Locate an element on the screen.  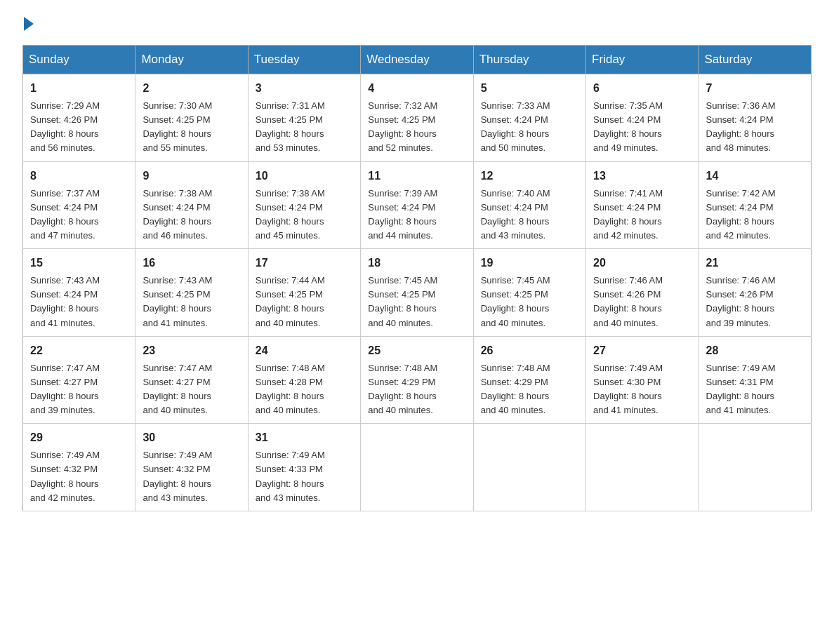
page-header is located at coordinates (417, 24).